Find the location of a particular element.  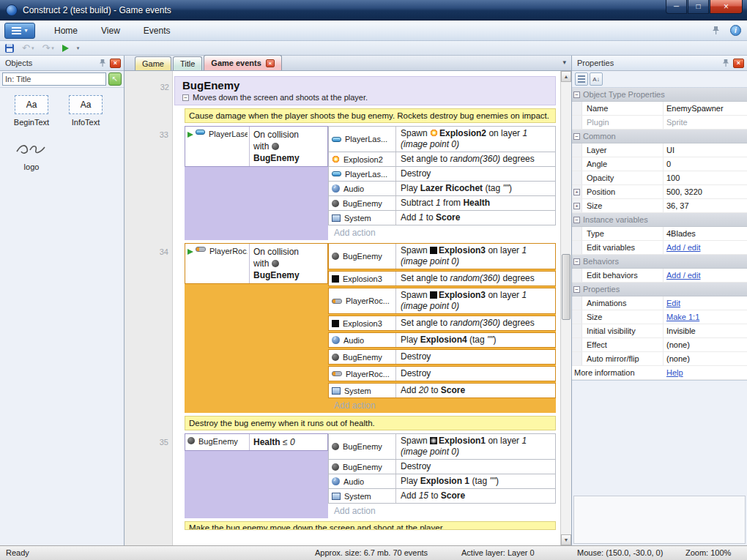

property-link: Make 1:1 is located at coordinates (683, 317).